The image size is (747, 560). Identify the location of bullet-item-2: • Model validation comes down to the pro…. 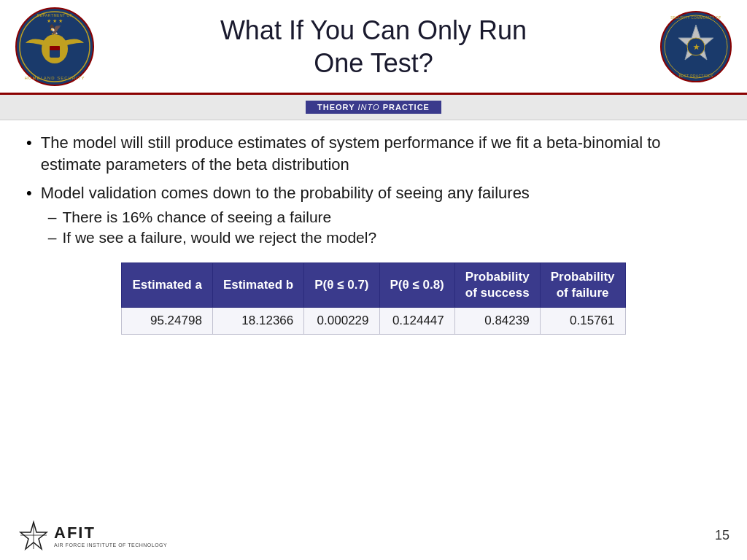
(374, 216).